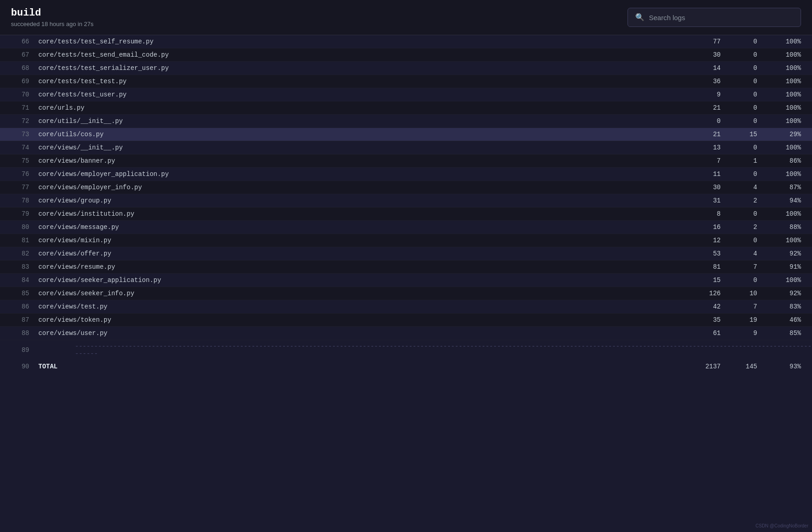  Describe the element at coordinates (789, 307) in the screenshot. I see `row-cover: 83%` at that location.